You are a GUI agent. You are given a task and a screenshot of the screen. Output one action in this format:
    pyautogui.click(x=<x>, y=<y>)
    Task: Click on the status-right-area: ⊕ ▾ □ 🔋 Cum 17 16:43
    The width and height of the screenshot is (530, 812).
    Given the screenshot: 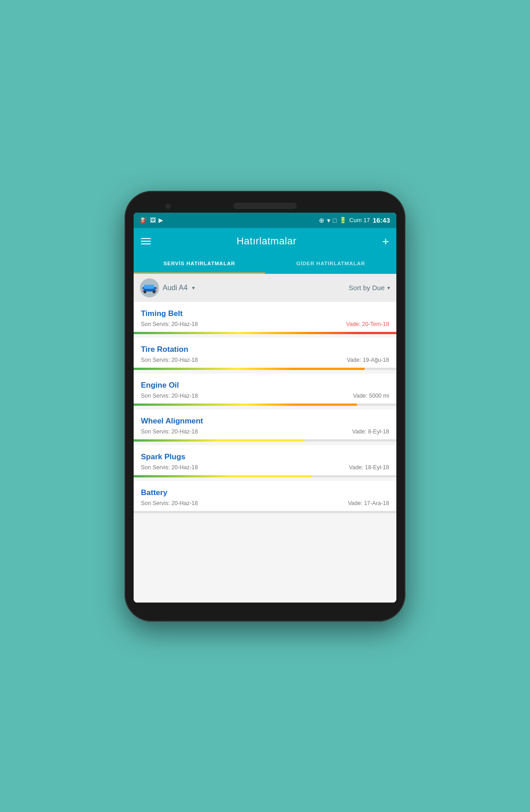 What is the action you would take?
    pyautogui.click(x=354, y=220)
    